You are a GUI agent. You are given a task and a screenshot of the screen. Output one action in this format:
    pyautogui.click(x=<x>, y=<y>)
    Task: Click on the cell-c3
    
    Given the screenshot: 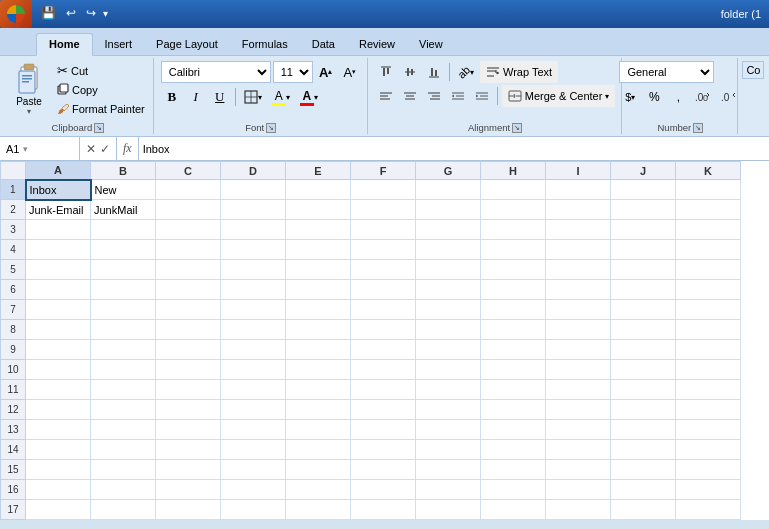 What is the action you would take?
    pyautogui.click(x=188, y=230)
    